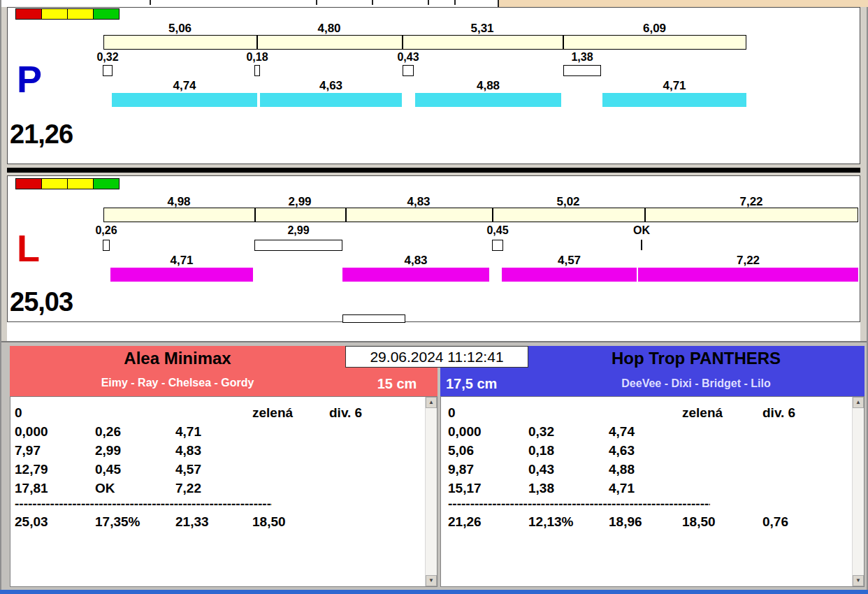 This screenshot has width=868, height=594. Describe the element at coordinates (29, 184) in the screenshot. I see `start-light-red` at that location.